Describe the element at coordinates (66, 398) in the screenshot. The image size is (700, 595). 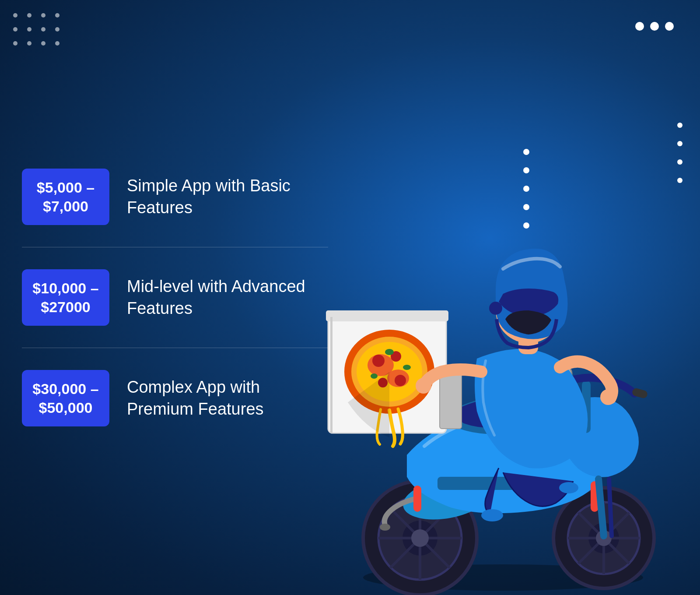
I see `price-value-premium: $30,000 – $50,000` at that location.